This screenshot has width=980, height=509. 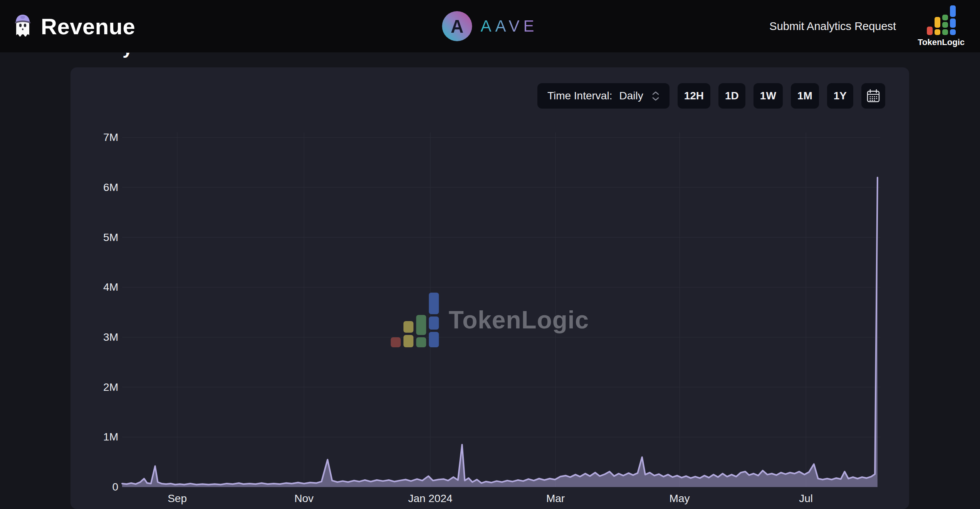 I want to click on x-axis: SepNovJan 2024MarMayJul, so click(x=501, y=500).